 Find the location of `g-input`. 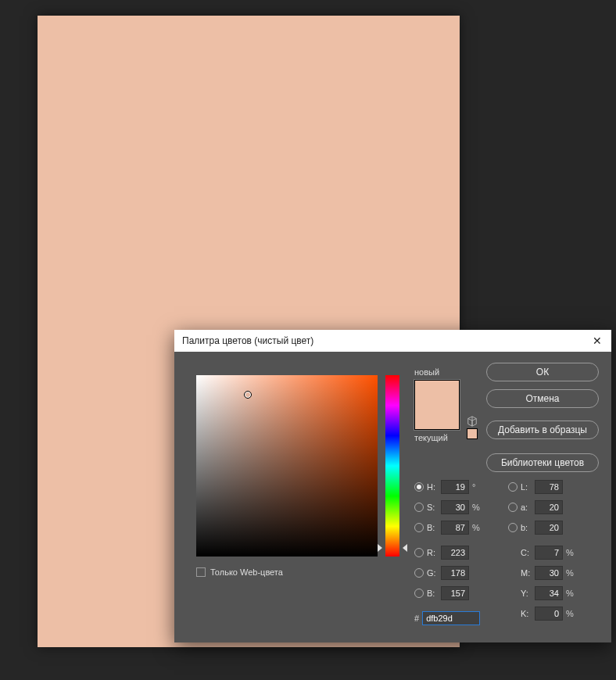

g-input is located at coordinates (455, 573).